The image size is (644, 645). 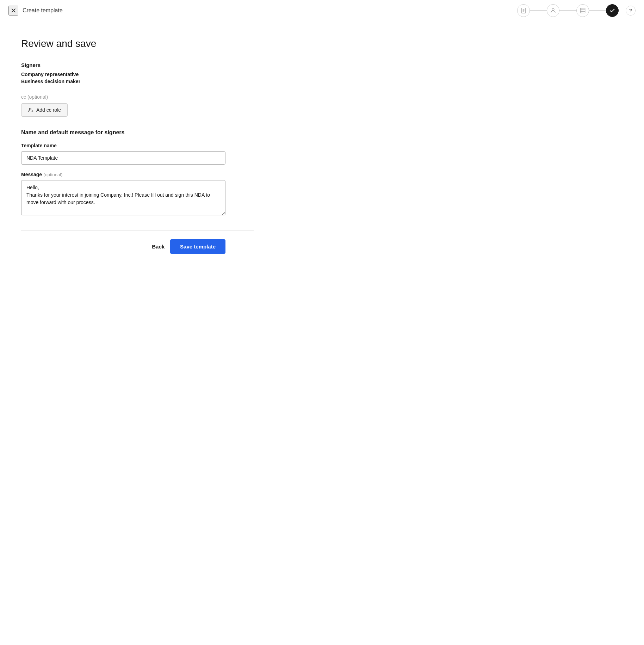 What do you see at coordinates (158, 247) in the screenshot?
I see `back-button: Back` at bounding box center [158, 247].